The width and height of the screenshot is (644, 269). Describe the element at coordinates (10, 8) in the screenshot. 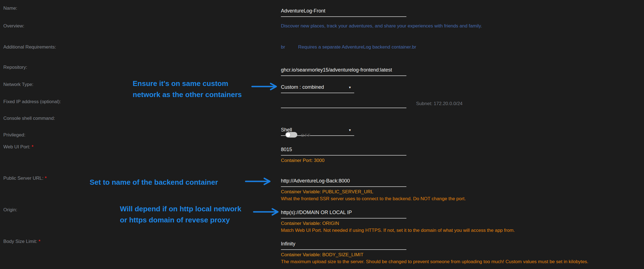

I see `name-label: Name:` at that location.